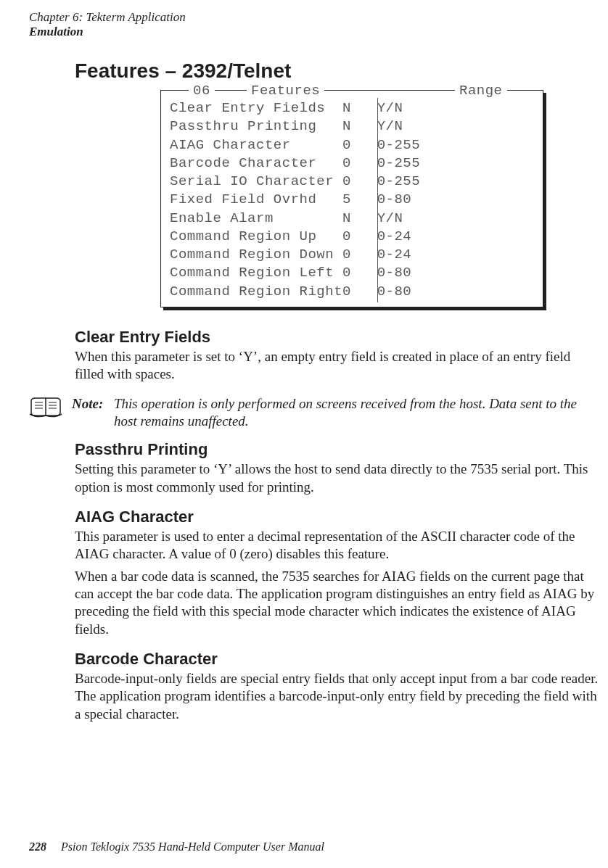  Describe the element at coordinates (338, 450) in the screenshot. I see `passthru-heading: Passthru Printing` at that location.